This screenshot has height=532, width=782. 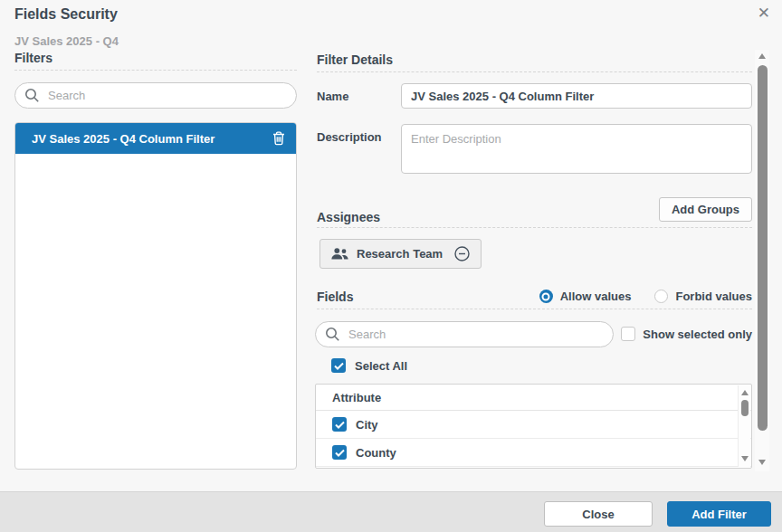 I want to click on fields-table: Attribute City County, so click(x=534, y=426).